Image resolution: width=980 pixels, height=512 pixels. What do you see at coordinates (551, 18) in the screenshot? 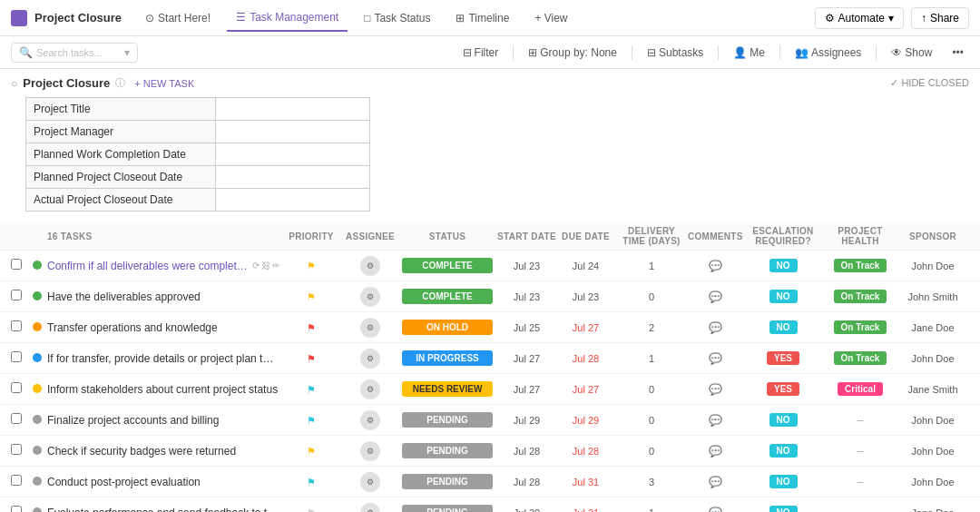
I see `tab-view: + View` at bounding box center [551, 18].